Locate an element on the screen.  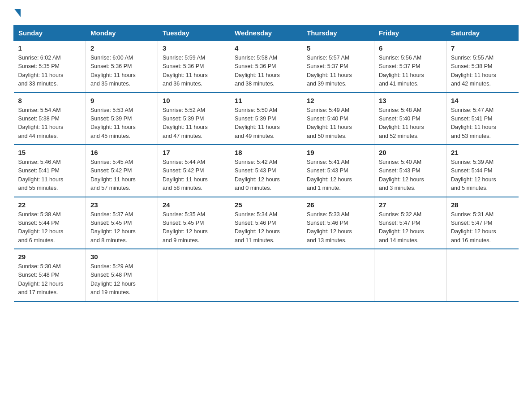
calendar-cell: 28 Sunrise: 5:31 AMSunset: 5:47 PMDaylig… is located at coordinates (483, 223).